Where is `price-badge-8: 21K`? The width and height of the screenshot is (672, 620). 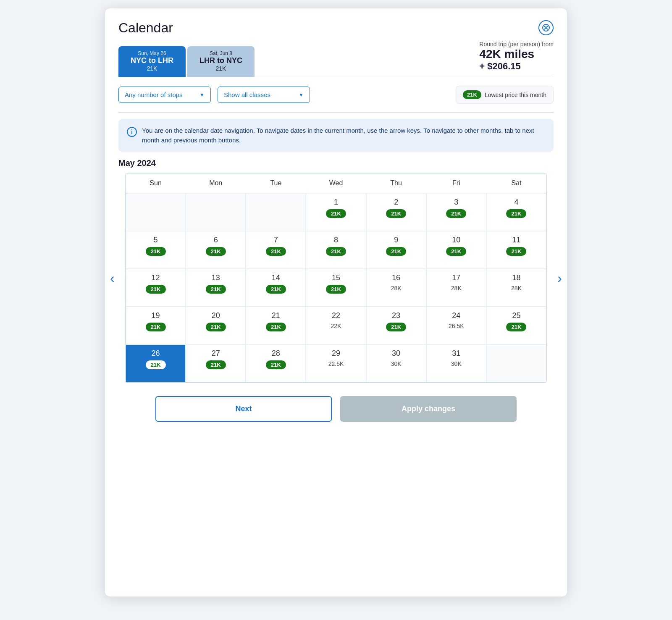 price-badge-8: 21K is located at coordinates (336, 251).